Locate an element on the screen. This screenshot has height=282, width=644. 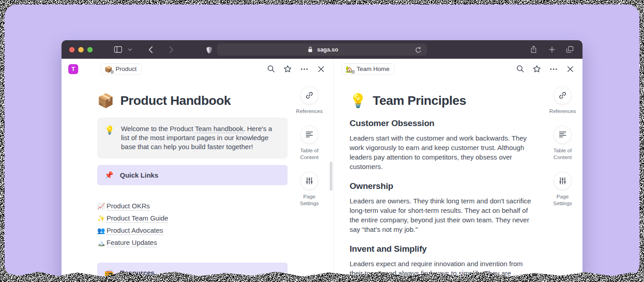
new-tab-icon is located at coordinates (552, 50).